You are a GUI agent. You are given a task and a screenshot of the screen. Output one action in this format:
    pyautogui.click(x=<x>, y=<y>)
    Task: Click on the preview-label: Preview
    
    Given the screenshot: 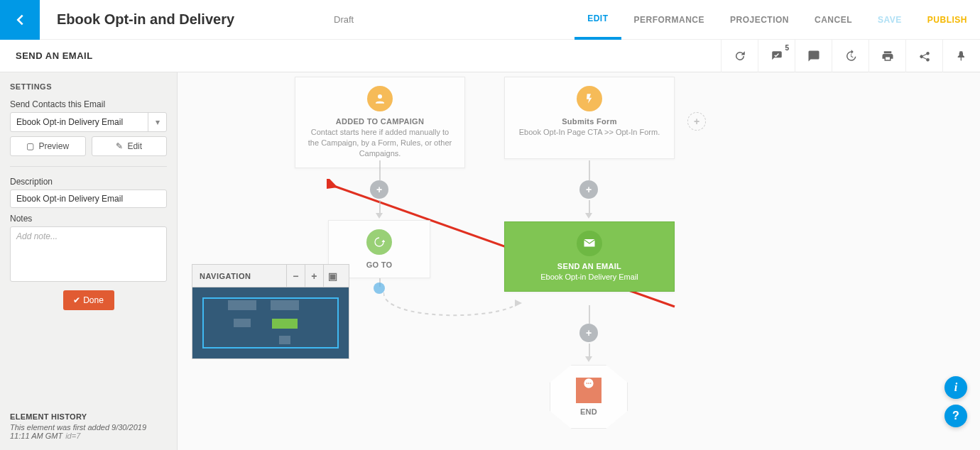 What is the action you would take?
    pyautogui.click(x=54, y=146)
    